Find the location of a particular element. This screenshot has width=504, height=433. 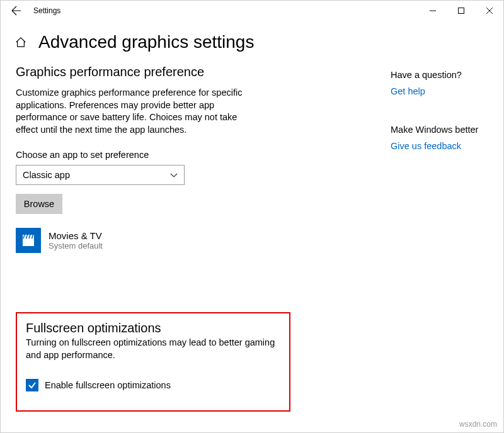

select-value: Classic app is located at coordinates (47, 175).